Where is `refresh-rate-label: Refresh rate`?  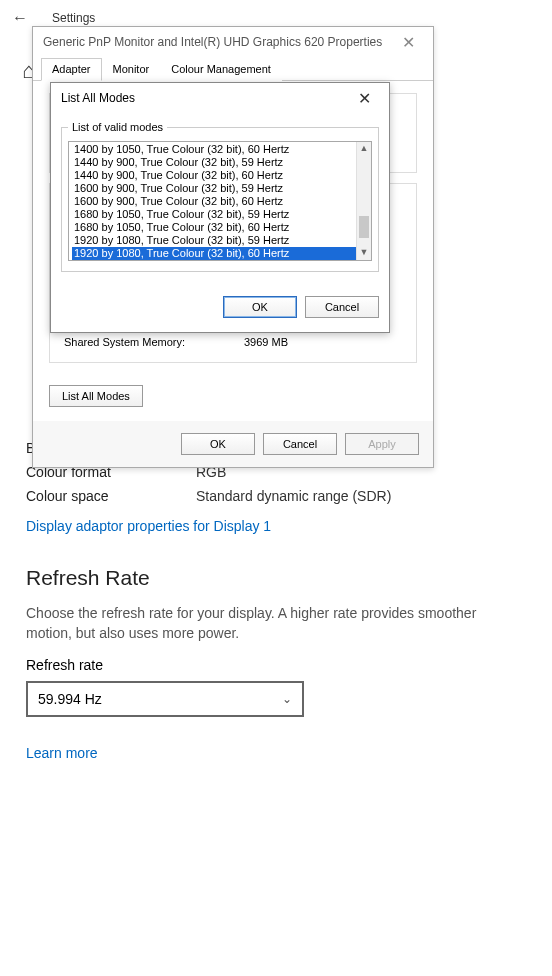 refresh-rate-label: Refresh rate is located at coordinates (276, 665).